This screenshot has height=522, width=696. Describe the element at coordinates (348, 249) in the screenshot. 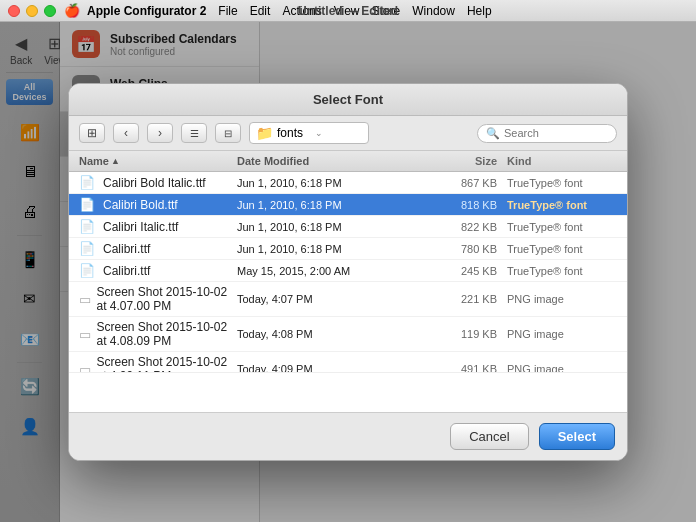

I see `table-row: 📄 Calibri.ttf Jun 1, 2010, 6:18 PM 780 K…` at that location.